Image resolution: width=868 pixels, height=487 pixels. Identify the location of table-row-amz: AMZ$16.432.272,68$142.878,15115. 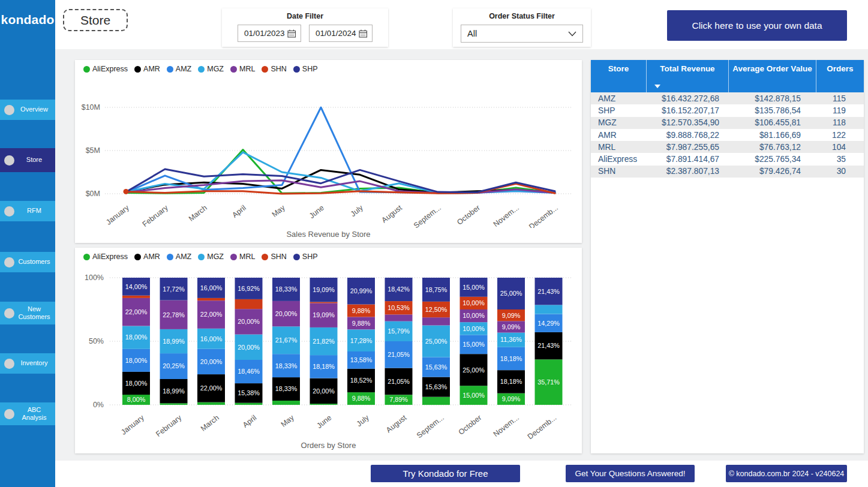
(727, 98).